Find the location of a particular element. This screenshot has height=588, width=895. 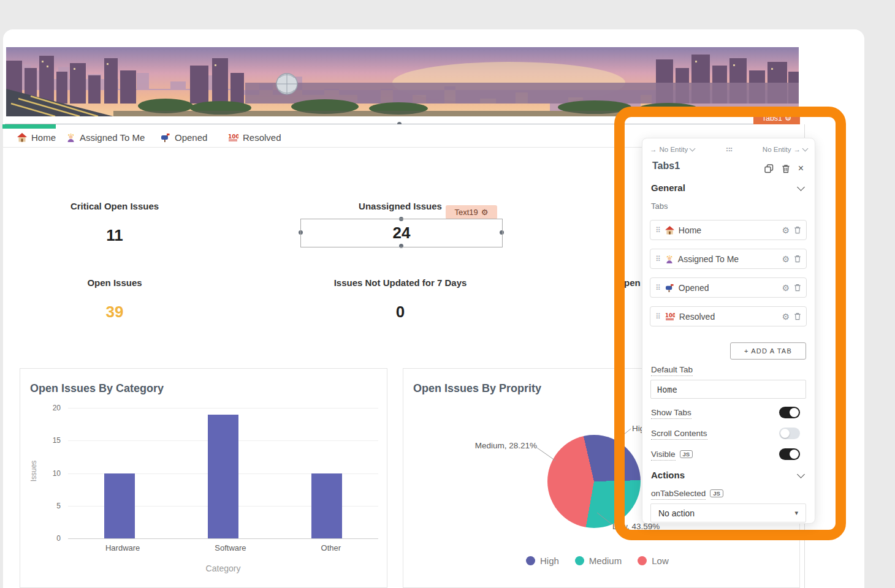

add-a-tab-button: + ADD A TAB is located at coordinates (768, 351).